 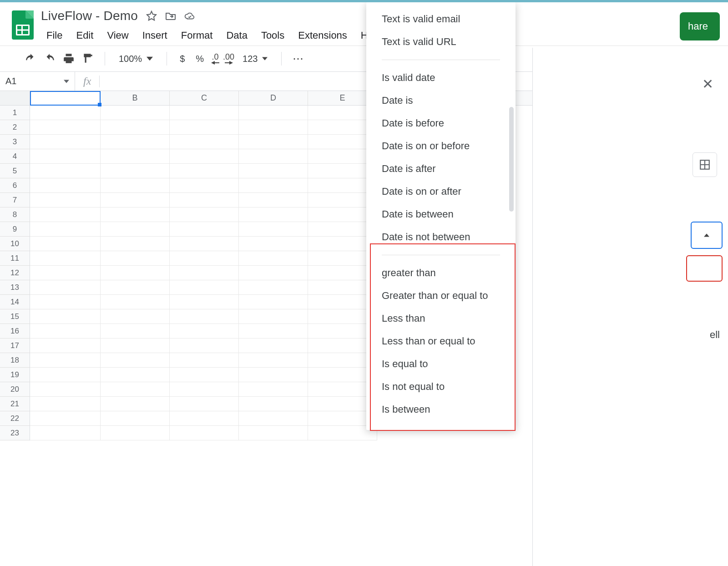 I want to click on menu-view: View, so click(x=117, y=35).